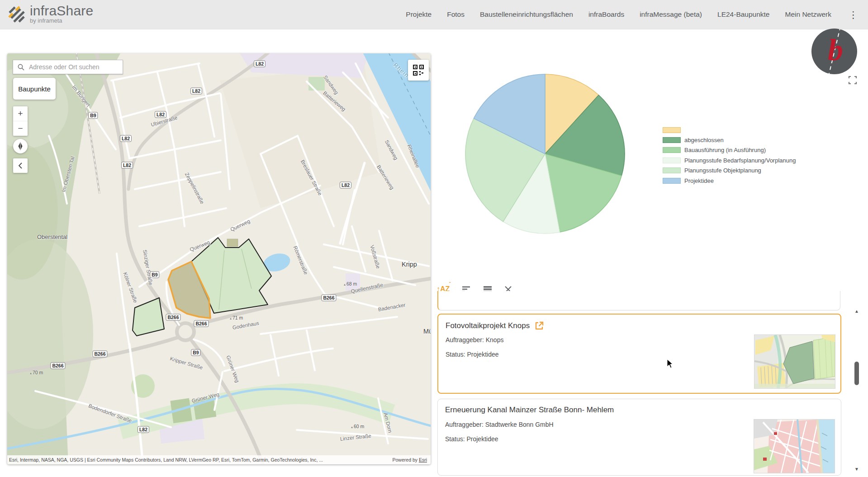 The width and height of the screenshot is (868, 477). I want to click on avatar-letter: b, so click(835, 50).